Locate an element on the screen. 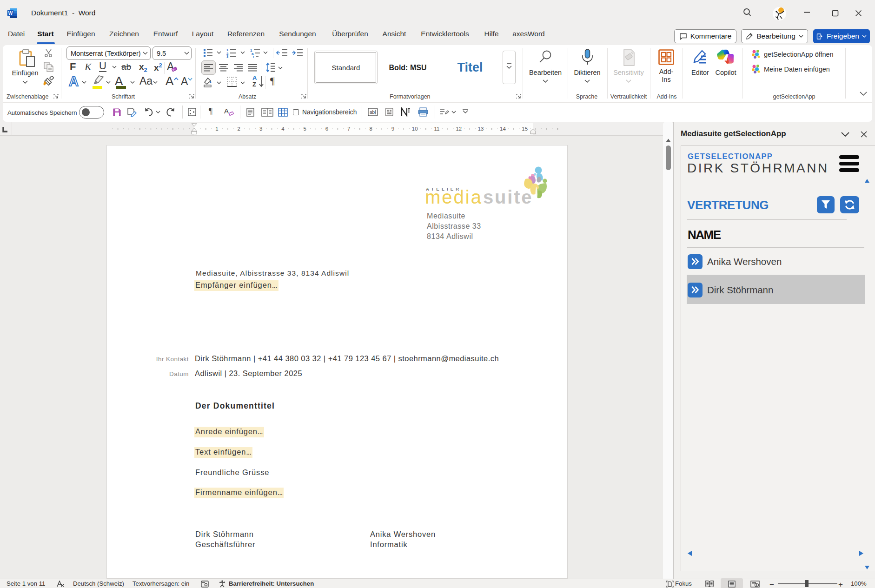  svg-text: 12 is located at coordinates (458, 129).